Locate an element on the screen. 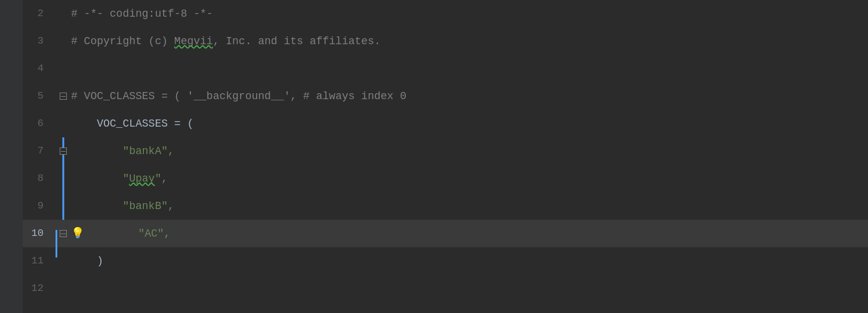  line-number: 4 is located at coordinates (39, 69).